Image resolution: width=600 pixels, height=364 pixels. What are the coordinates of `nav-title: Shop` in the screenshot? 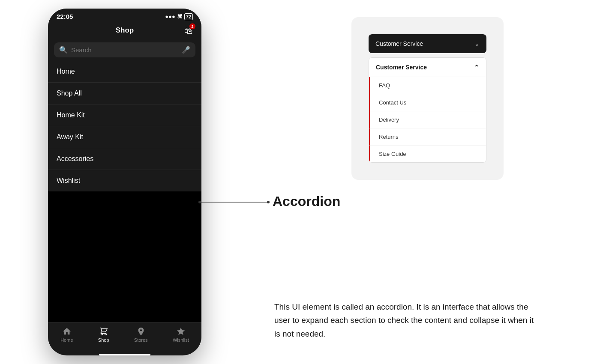 It's located at (125, 30).